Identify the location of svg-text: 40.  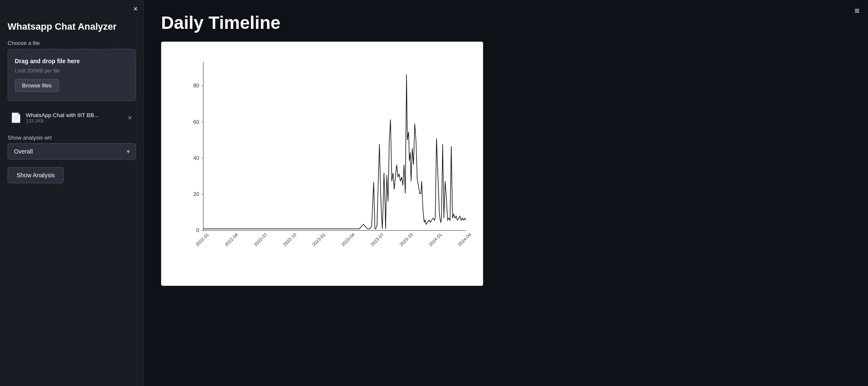
(196, 158).